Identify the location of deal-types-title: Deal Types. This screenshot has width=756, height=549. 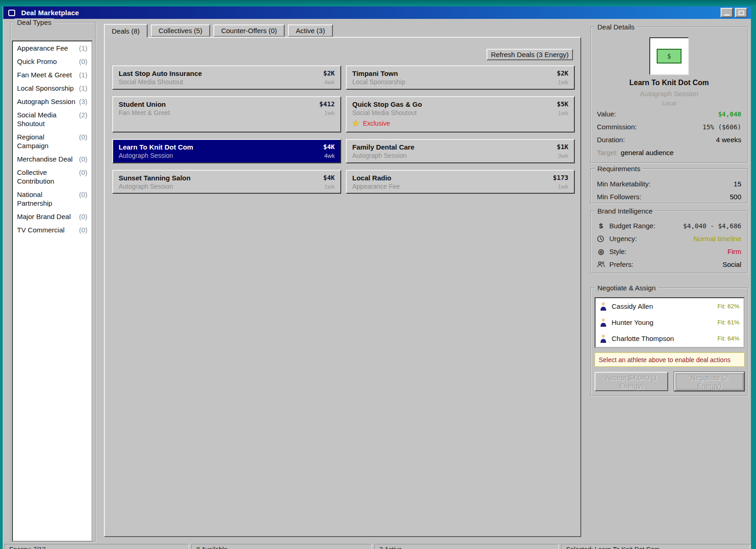
(34, 22).